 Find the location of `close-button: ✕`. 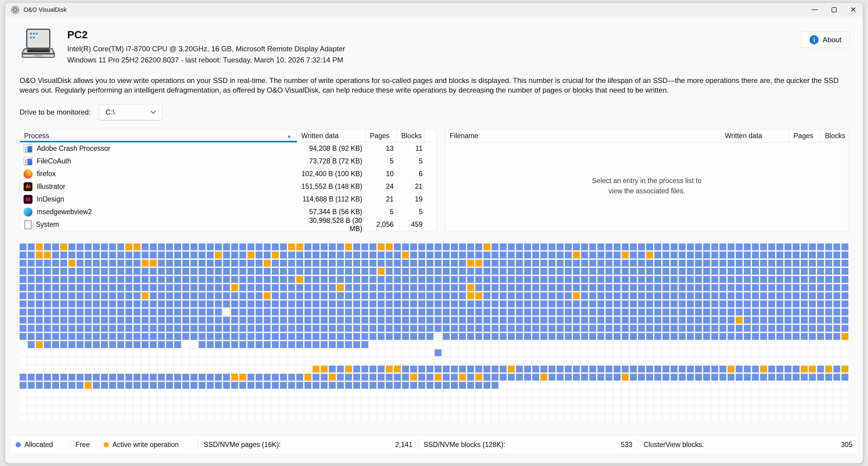

close-button: ✕ is located at coordinates (853, 9).